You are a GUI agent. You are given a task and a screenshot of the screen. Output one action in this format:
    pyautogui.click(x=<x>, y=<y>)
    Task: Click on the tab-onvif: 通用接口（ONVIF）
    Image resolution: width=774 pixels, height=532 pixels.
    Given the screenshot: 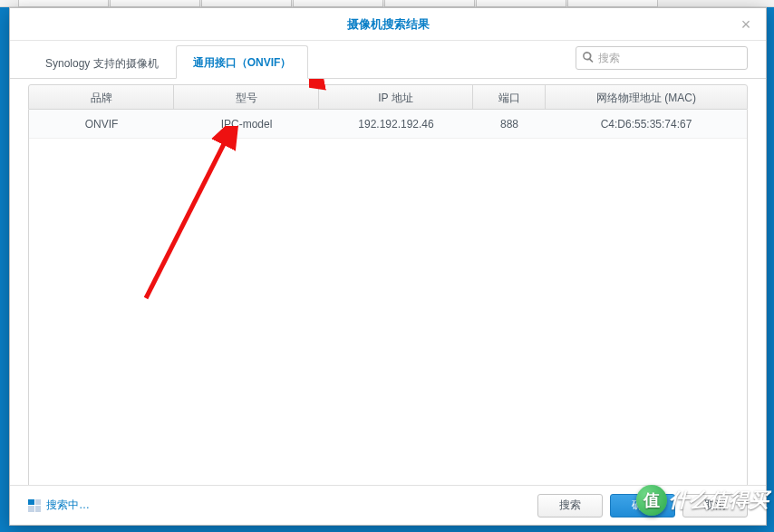 What is the action you would take?
    pyautogui.click(x=243, y=62)
    